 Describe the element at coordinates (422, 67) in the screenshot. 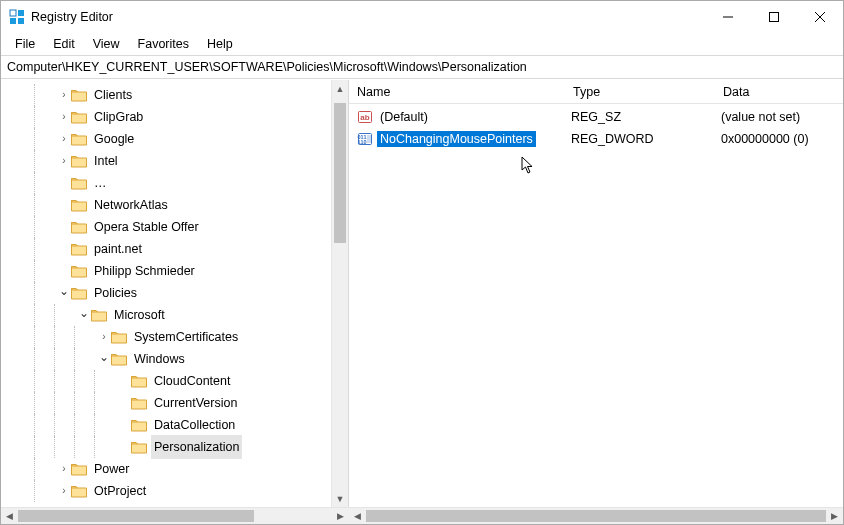

I see `address-bar: Computer\HKEY_CURRENT_USER\SOFTWARE\Poli…` at that location.